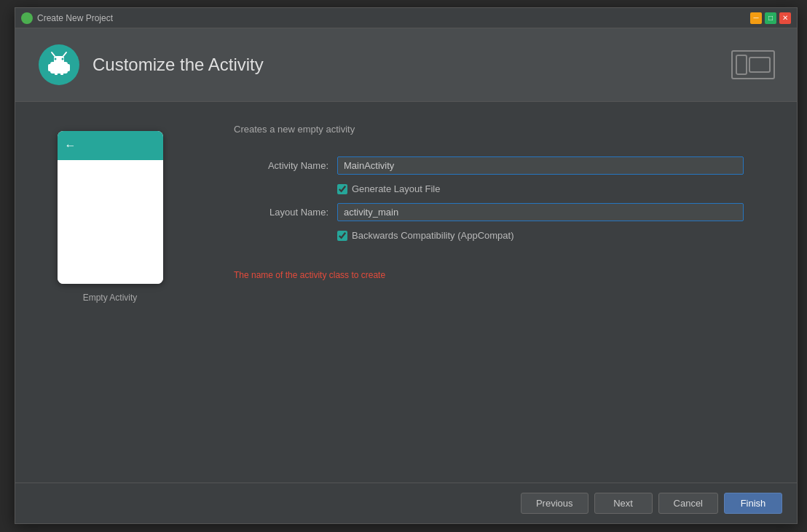  What do you see at coordinates (406, 503) in the screenshot?
I see `footer: Previous Next Cancel Finish` at bounding box center [406, 503].